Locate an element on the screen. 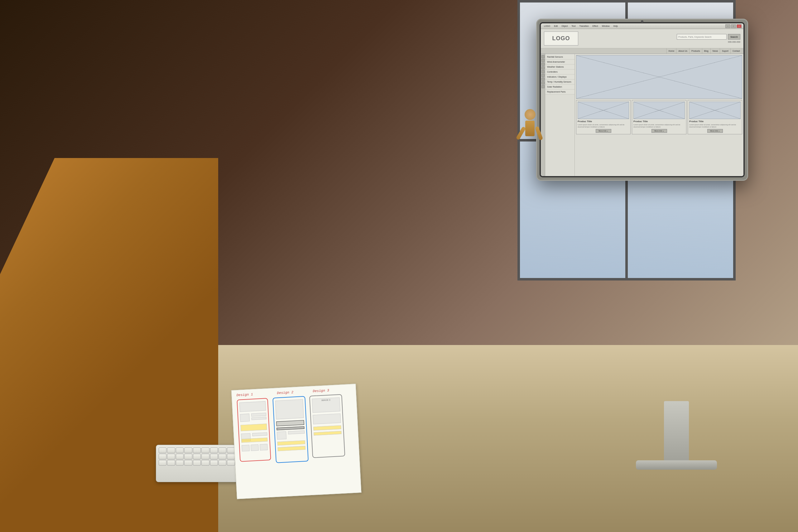 The width and height of the screenshot is (798, 532). sidebar-item-weather: Weather Stations is located at coordinates (560, 67).